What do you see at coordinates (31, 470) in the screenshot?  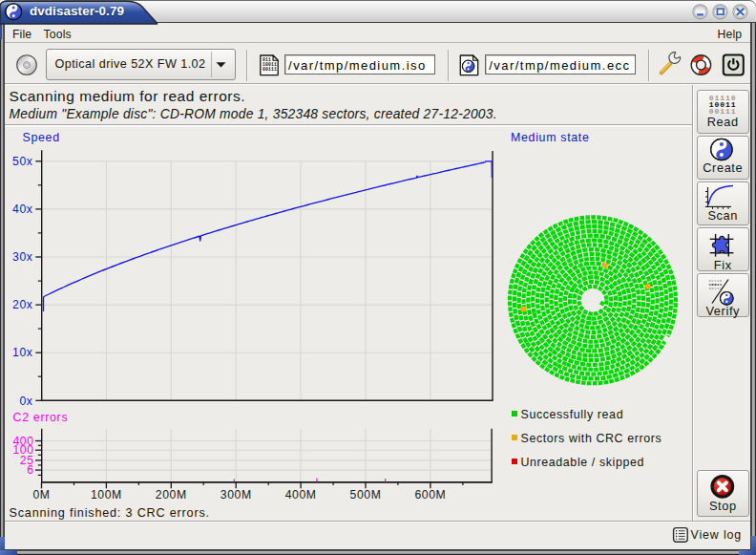 I see `svg-text: 6` at bounding box center [31, 470].